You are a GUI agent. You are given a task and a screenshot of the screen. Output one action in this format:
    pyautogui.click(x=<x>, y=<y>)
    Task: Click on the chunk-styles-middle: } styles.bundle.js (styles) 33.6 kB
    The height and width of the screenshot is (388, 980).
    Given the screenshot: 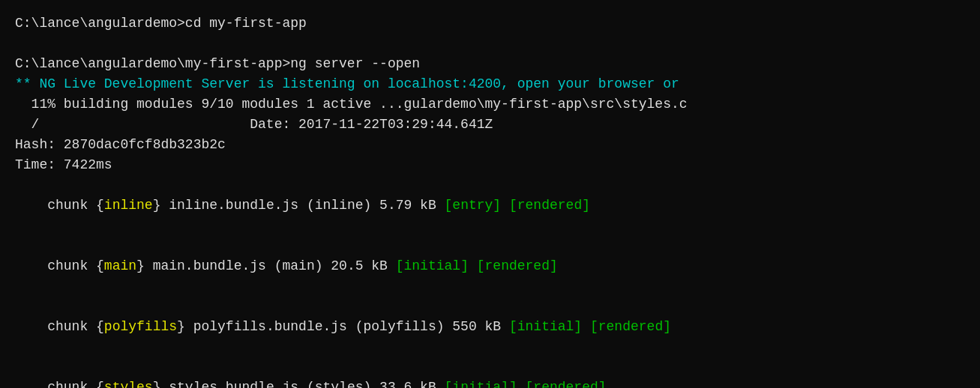 What is the action you would take?
    pyautogui.click(x=298, y=384)
    